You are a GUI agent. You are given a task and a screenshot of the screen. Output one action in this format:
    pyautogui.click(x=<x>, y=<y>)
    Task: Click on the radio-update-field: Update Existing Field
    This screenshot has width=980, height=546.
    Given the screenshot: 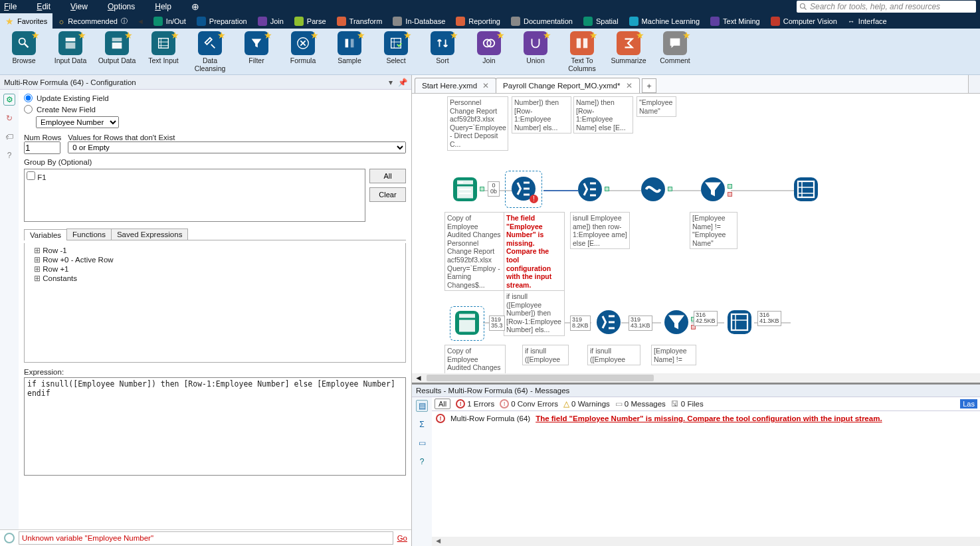 What is the action you would take?
    pyautogui.click(x=215, y=98)
    